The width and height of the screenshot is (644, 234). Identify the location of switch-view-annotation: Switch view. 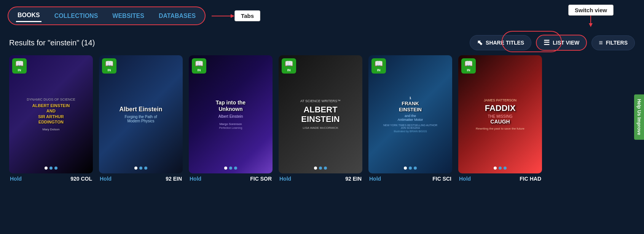
(591, 16).